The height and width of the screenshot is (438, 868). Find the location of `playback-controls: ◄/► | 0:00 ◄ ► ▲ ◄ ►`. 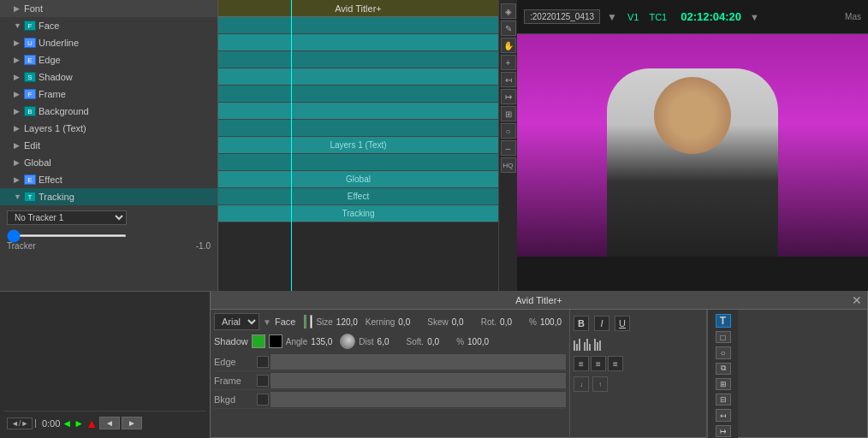

playback-controls: ◄/► | 0:00 ◄ ► ▲ ◄ ► is located at coordinates (104, 423).